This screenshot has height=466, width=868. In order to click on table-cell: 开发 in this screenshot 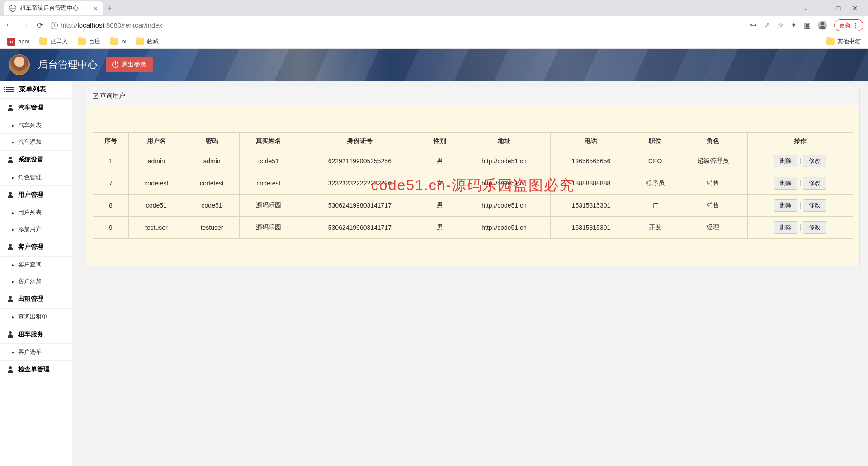, I will do `click(656, 228)`.